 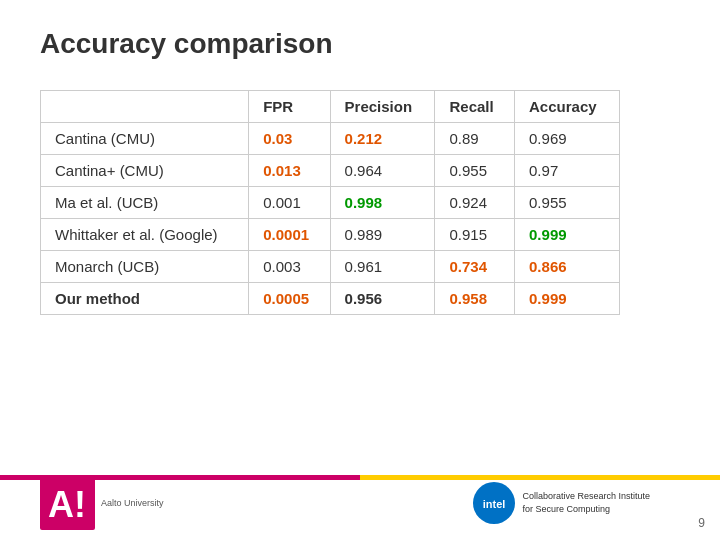 I want to click on cell-precision: 0.961, so click(x=382, y=267).